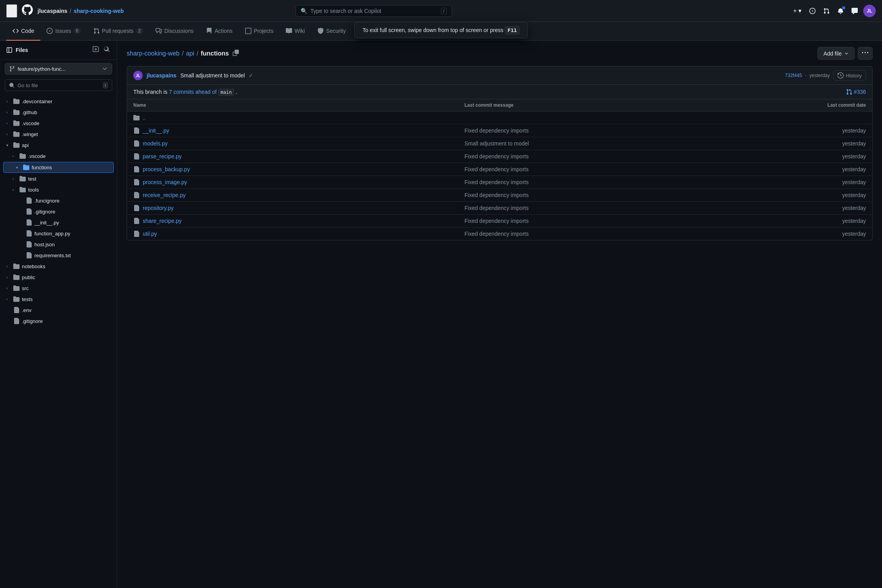  What do you see at coordinates (260, 31) in the screenshot?
I see `tab-projects: Projects` at bounding box center [260, 31].